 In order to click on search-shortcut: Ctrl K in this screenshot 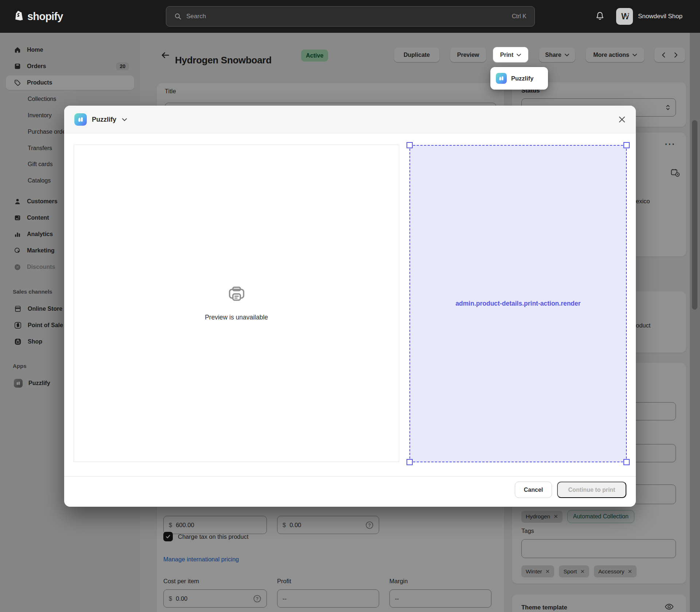, I will do `click(519, 16)`.